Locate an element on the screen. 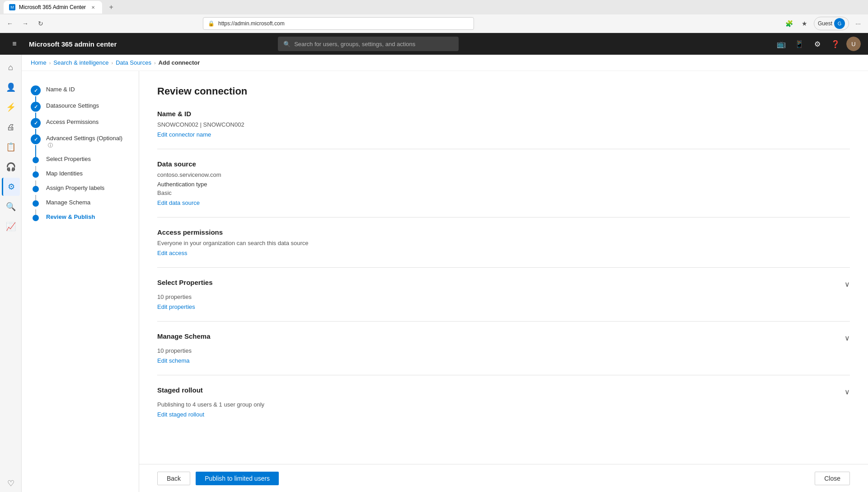  tab-close-button: ✕ is located at coordinates (93, 7).